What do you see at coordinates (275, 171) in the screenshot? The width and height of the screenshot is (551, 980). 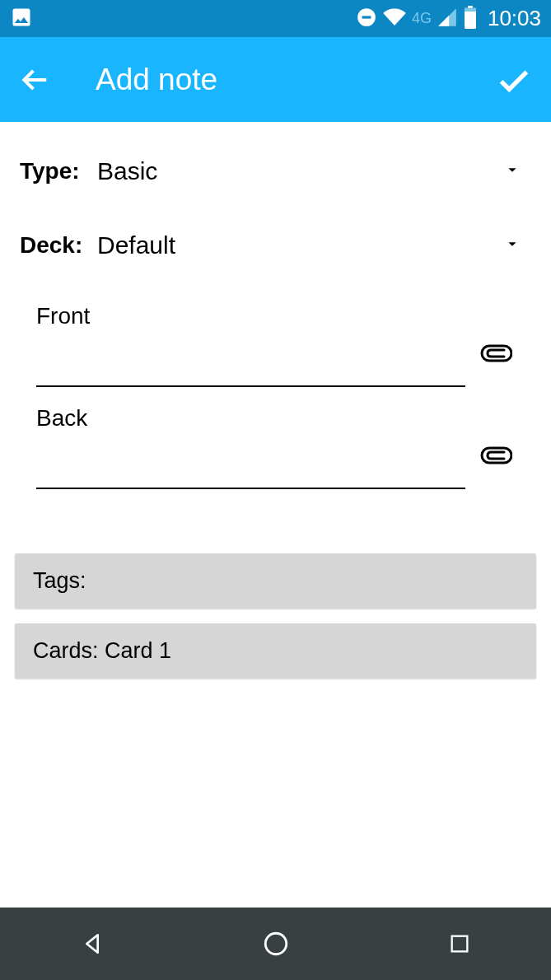 I see `type-selector: Type: Basic` at bounding box center [275, 171].